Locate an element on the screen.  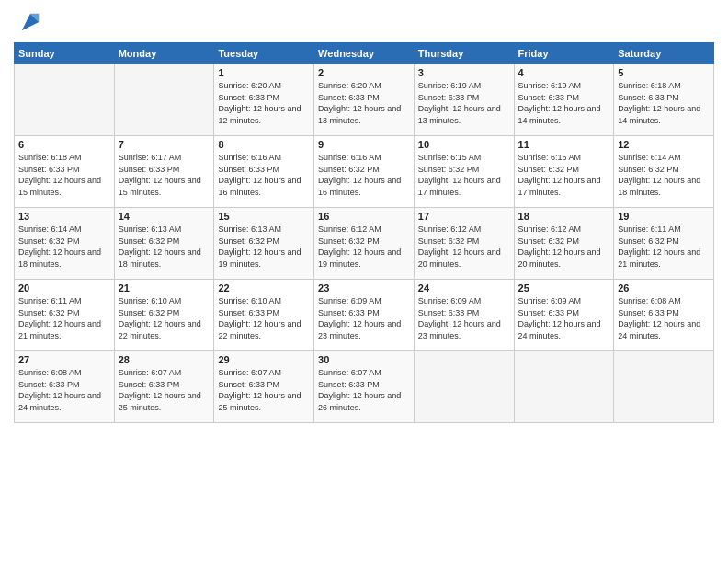
weekday-header-tuesday: Tuesday is located at coordinates (265, 53).